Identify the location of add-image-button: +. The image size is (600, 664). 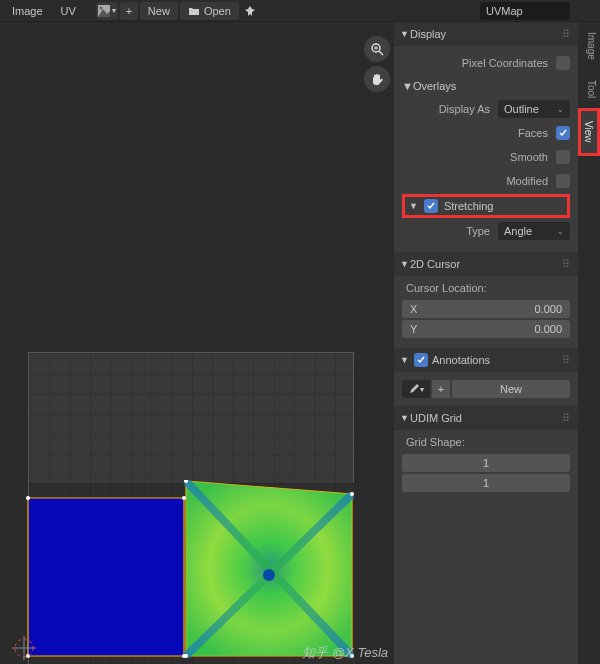
(129, 11).